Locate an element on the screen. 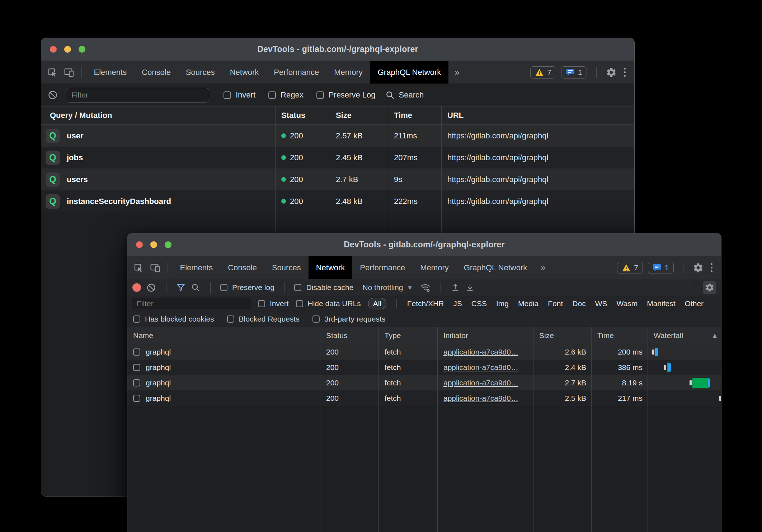 This screenshot has width=762, height=532. type-filter-ws: WS is located at coordinates (601, 304).